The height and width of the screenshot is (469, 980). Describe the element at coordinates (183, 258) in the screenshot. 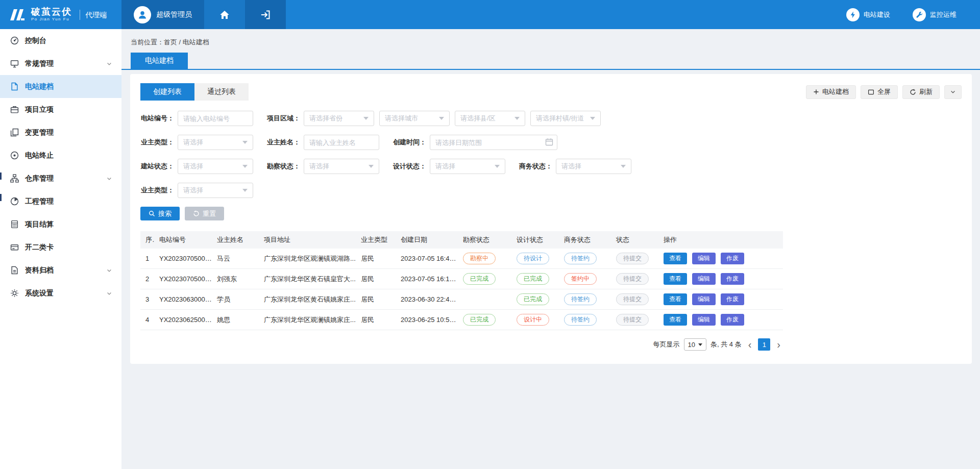

I see `cell-station-no: YX2023070500011` at that location.